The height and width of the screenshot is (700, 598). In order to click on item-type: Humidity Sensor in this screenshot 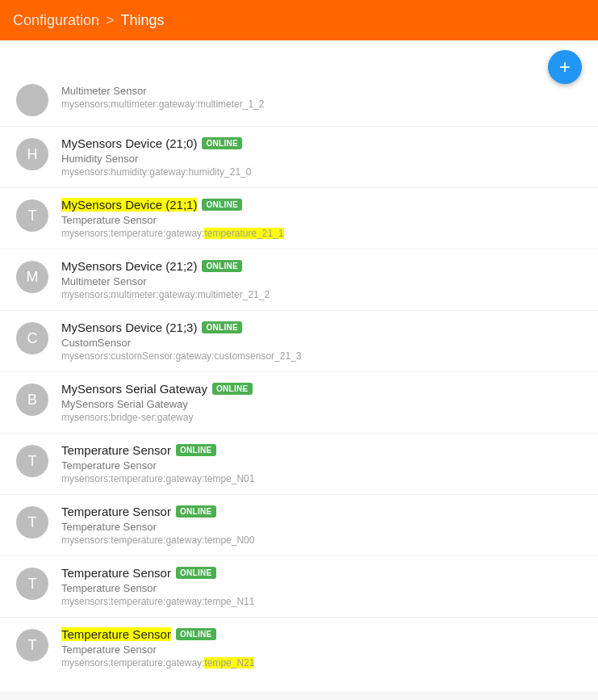, I will do `click(321, 158)`.